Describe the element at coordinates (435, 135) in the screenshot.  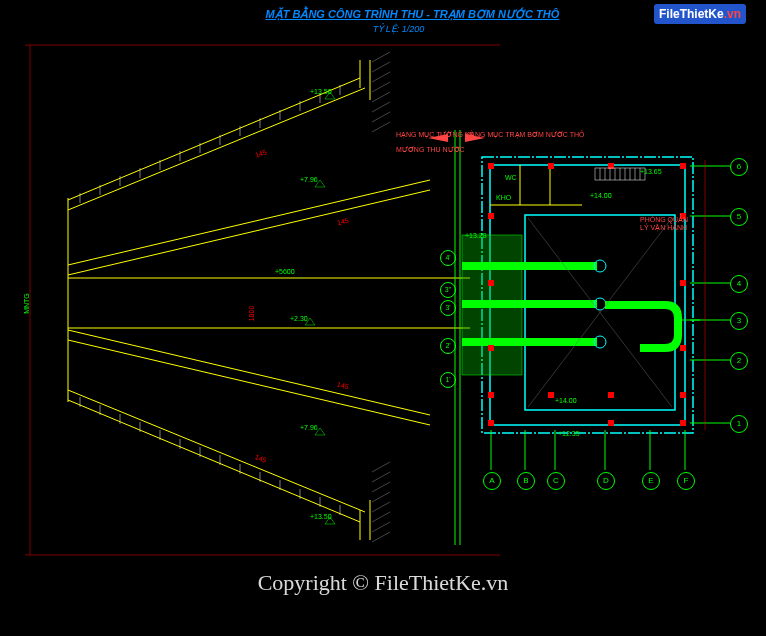
I see `label-hang-muc-tuong: HẠNG MỤC TƯỜNG KÈ` at that location.